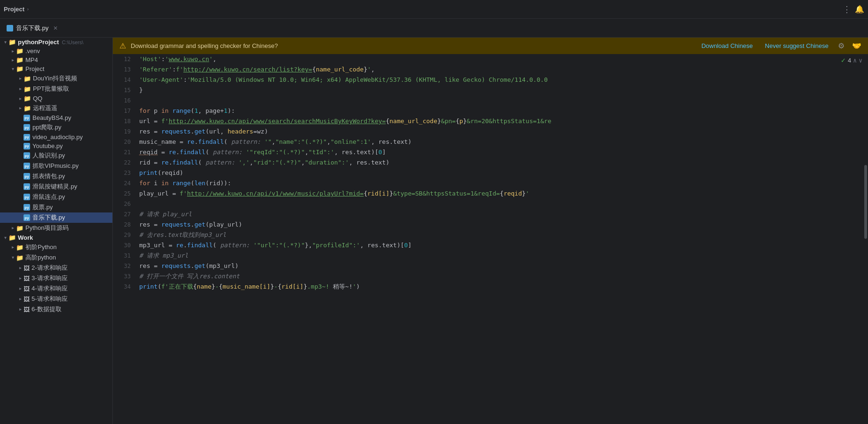 This screenshot has width=868, height=424. I want to click on code-line-21: reqid = re.findall( pattern: '"reqId":"(…, so click(501, 152).